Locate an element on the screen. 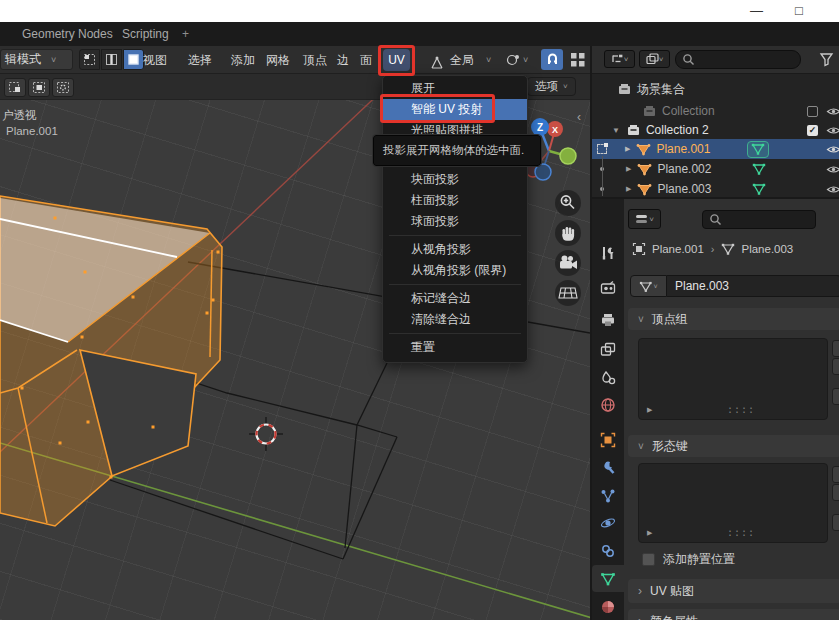 The image size is (839, 620). outliner-filter-type-dropdown: ˅ is located at coordinates (654, 59).